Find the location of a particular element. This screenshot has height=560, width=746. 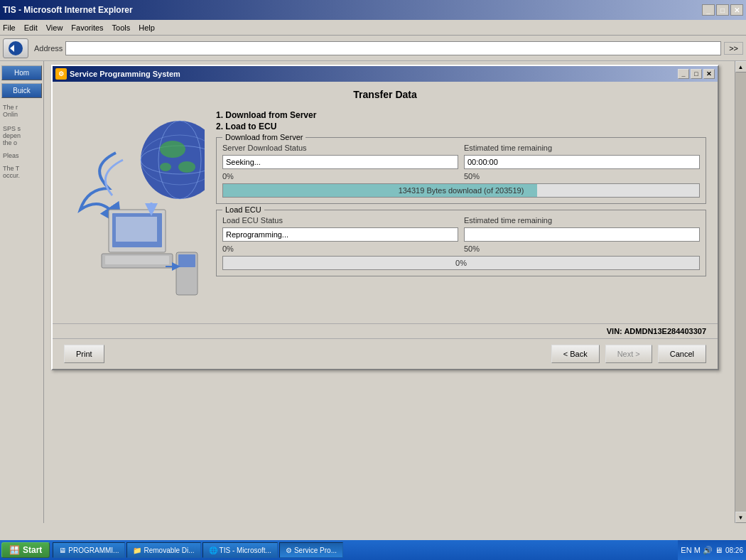

load-pct-right: 50% is located at coordinates (582, 249).